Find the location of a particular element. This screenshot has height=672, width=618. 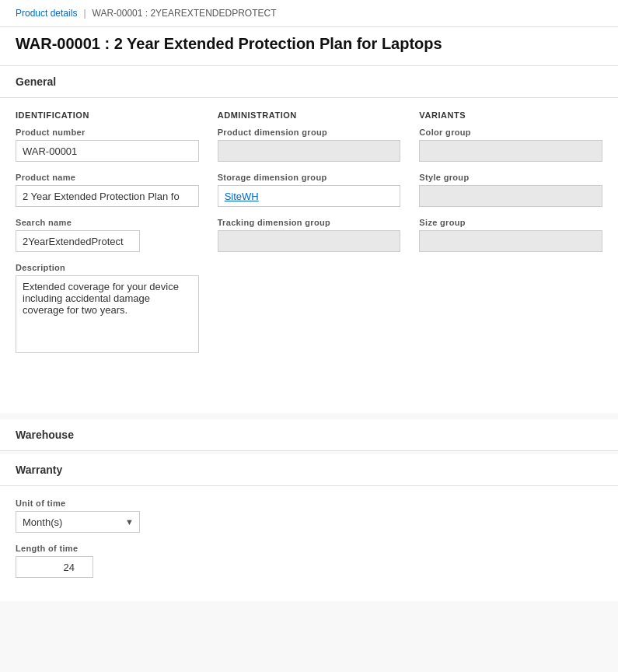

description-group: Description Extended coverage for your d… is located at coordinates (107, 310).